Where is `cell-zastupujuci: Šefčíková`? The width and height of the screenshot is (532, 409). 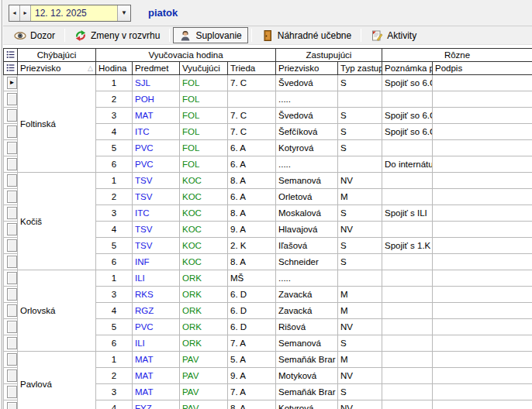
cell-zastupujuci: Šefčíková is located at coordinates (307, 132).